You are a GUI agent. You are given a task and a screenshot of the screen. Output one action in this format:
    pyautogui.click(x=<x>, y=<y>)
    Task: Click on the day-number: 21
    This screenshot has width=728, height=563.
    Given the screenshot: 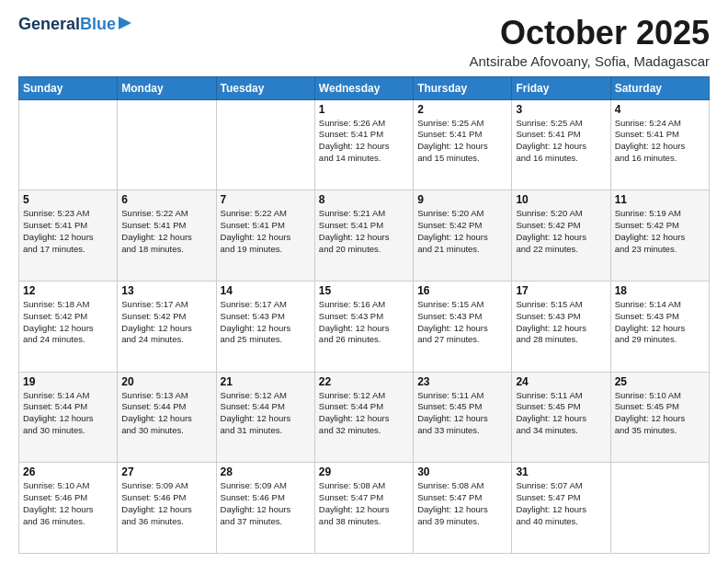 What is the action you would take?
    pyautogui.click(x=266, y=382)
    